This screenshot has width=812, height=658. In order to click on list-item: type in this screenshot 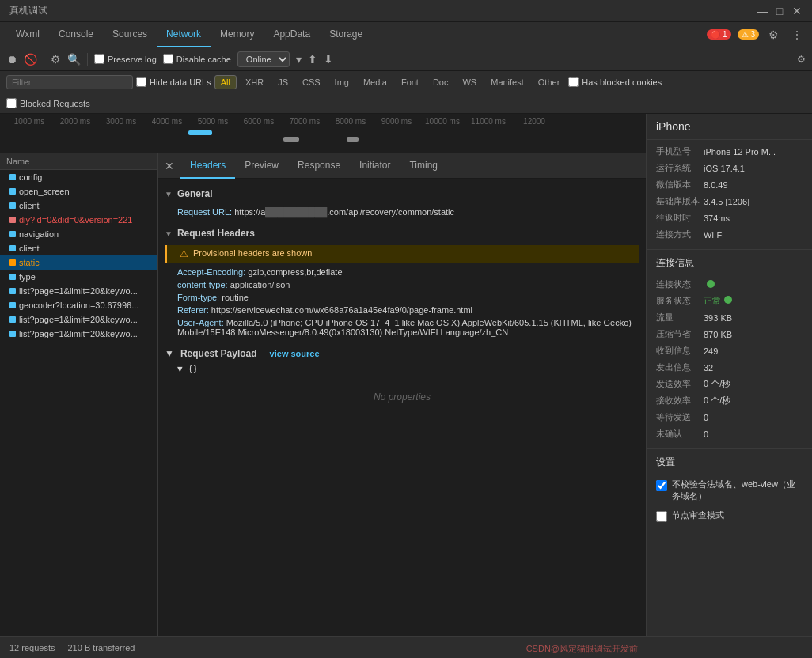, I will do `click(79, 277)`.